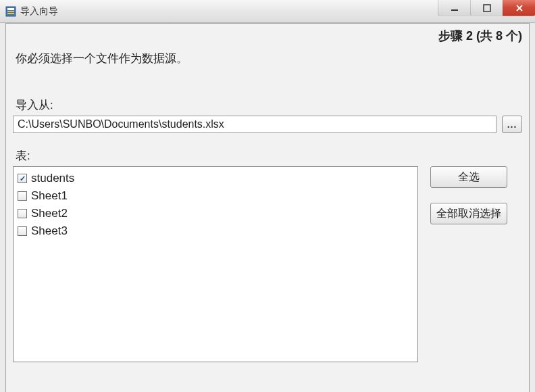 Image resolution: width=535 pixels, height=392 pixels. I want to click on maximize-button, so click(486, 8).